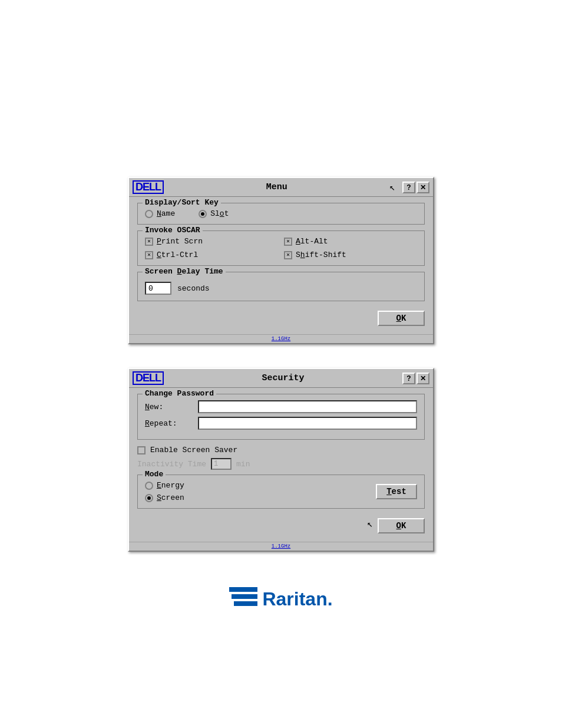  What do you see at coordinates (149, 498) in the screenshot?
I see `screen-radio` at bounding box center [149, 498].